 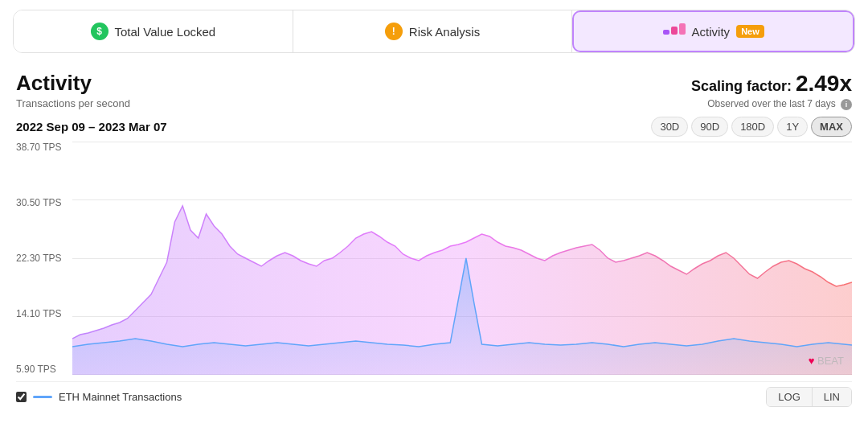 What do you see at coordinates (434, 127) in the screenshot?
I see `date-range-row: 2022 Sep 09 – 2023 Mar 07 30D 90D 180D 1…` at bounding box center [434, 127].